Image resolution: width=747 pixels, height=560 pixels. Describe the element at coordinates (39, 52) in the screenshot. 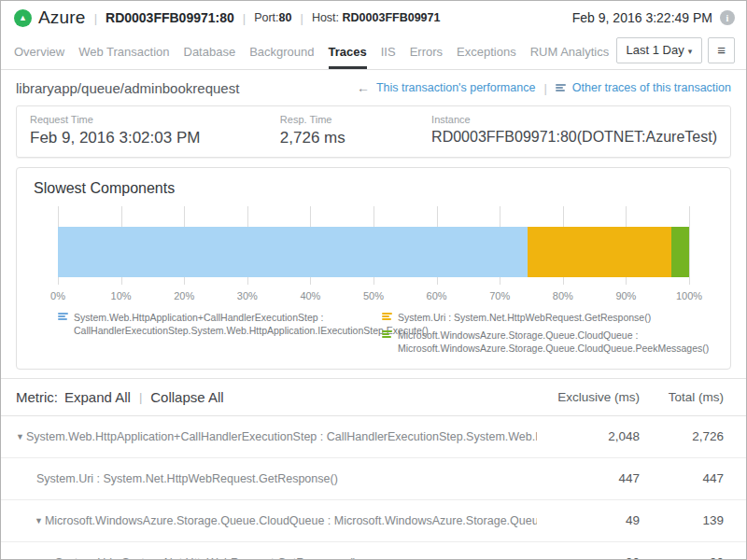

I see `tab-overview: Overview` at that location.